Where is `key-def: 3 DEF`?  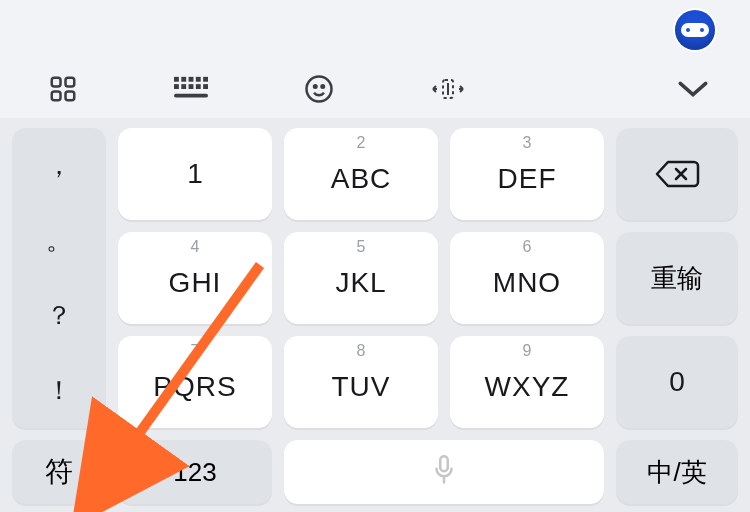
key-def: 3 DEF is located at coordinates (527, 174).